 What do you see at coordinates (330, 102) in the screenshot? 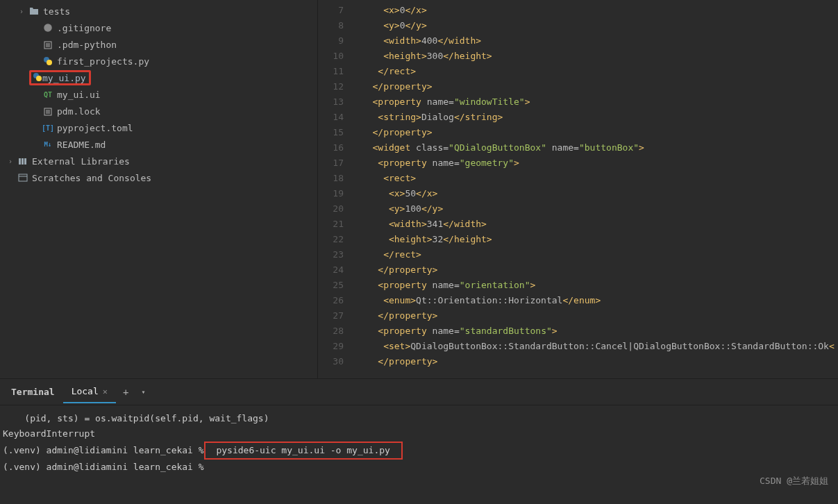
I see `line-number: 13` at bounding box center [330, 102].